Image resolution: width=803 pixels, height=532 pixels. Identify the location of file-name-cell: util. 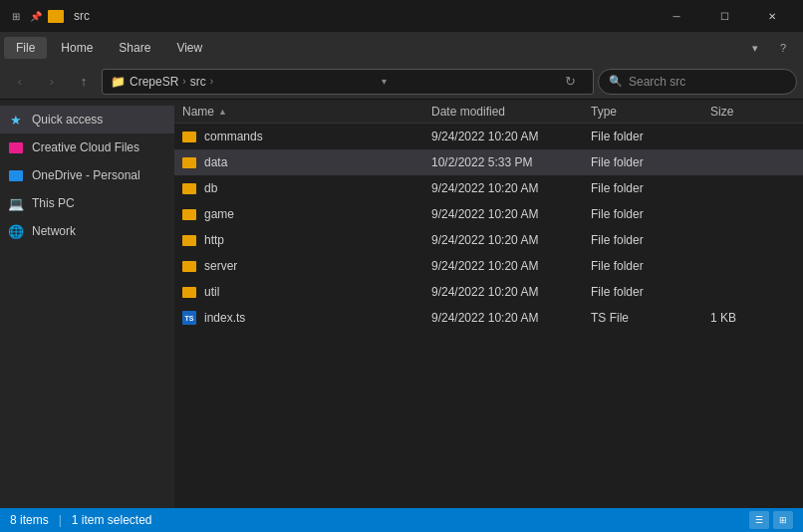
(307, 292).